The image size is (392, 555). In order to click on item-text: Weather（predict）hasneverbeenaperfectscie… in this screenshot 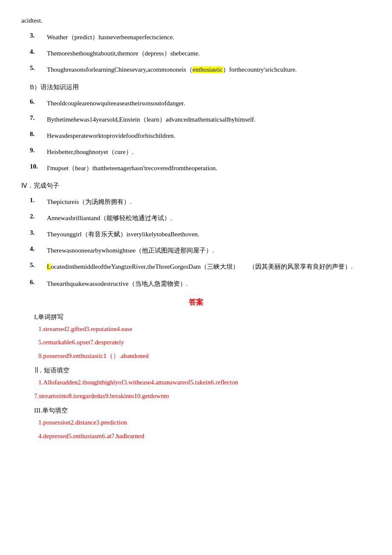, I will do `click(209, 37)`.